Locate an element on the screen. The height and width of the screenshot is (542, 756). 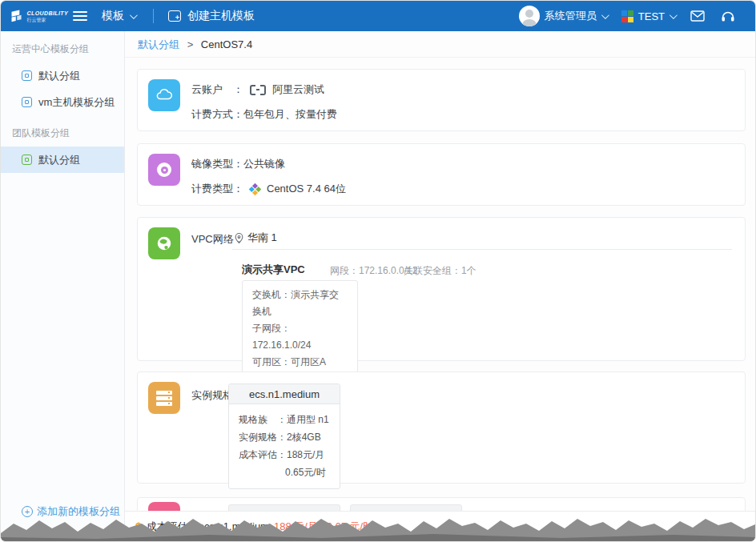
sidebar-section-team: 团队模板分组 is located at coordinates (62, 131).